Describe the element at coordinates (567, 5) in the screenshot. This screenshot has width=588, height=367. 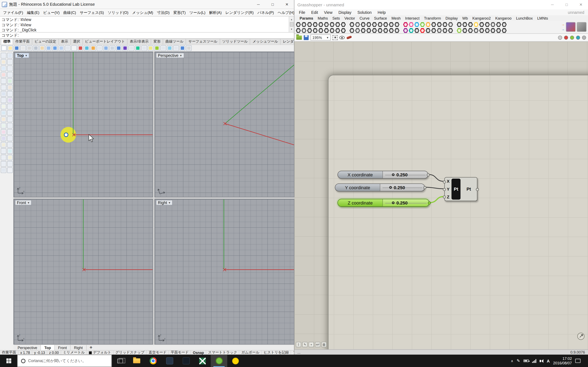
I see `maximize-button: □` at that location.